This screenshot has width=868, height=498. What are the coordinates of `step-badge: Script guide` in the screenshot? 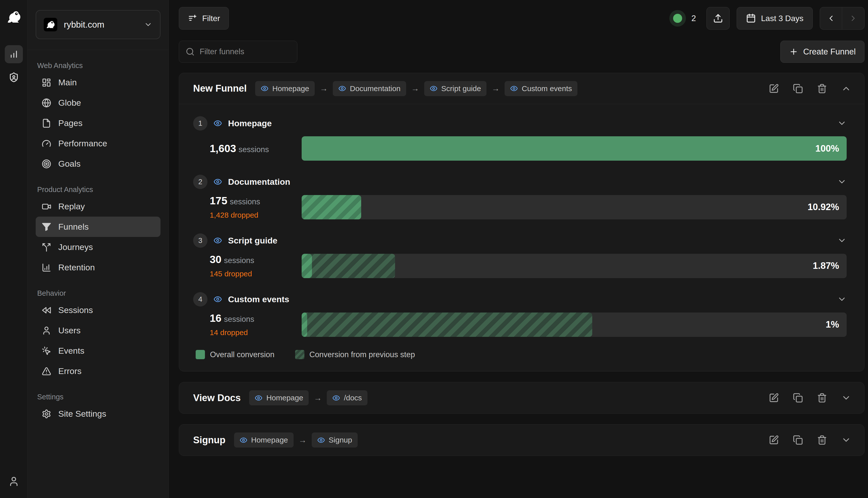 It's located at (455, 89).